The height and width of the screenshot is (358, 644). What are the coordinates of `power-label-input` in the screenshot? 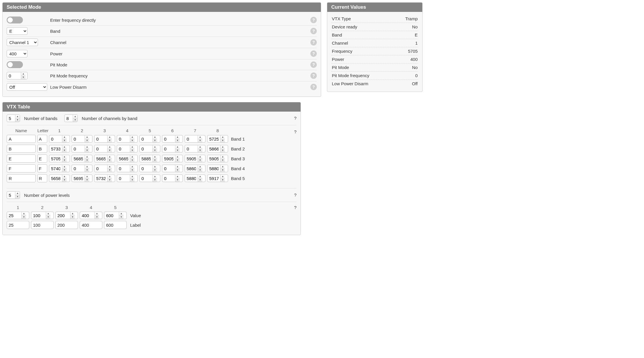 It's located at (67, 225).